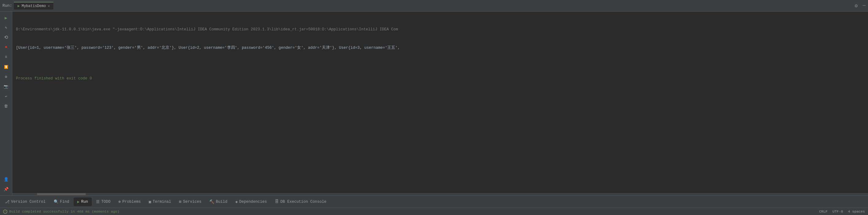  Describe the element at coordinates (434, 6) in the screenshot. I see `title-bar: Run: ▶ MybatisDemo ✕ ⚙ —` at that location.